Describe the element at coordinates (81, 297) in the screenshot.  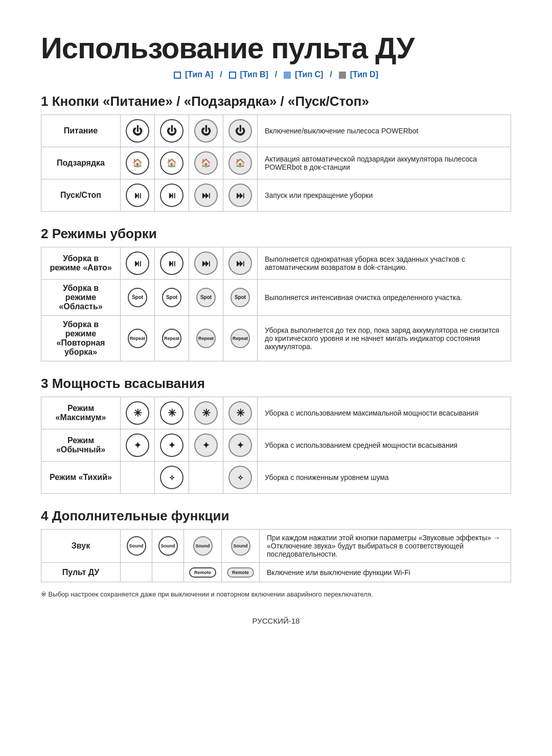
I see `label-область: Уборка в режиме «Область»` at that location.